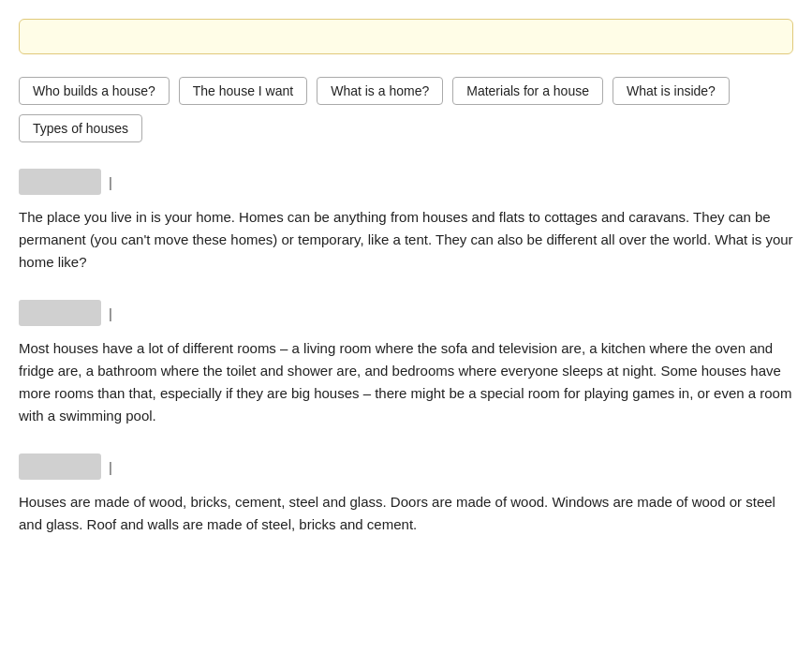 Image resolution: width=812 pixels, height=669 pixels. I want to click on section-section1: |The place you live in is your home. Hom…, so click(406, 221).